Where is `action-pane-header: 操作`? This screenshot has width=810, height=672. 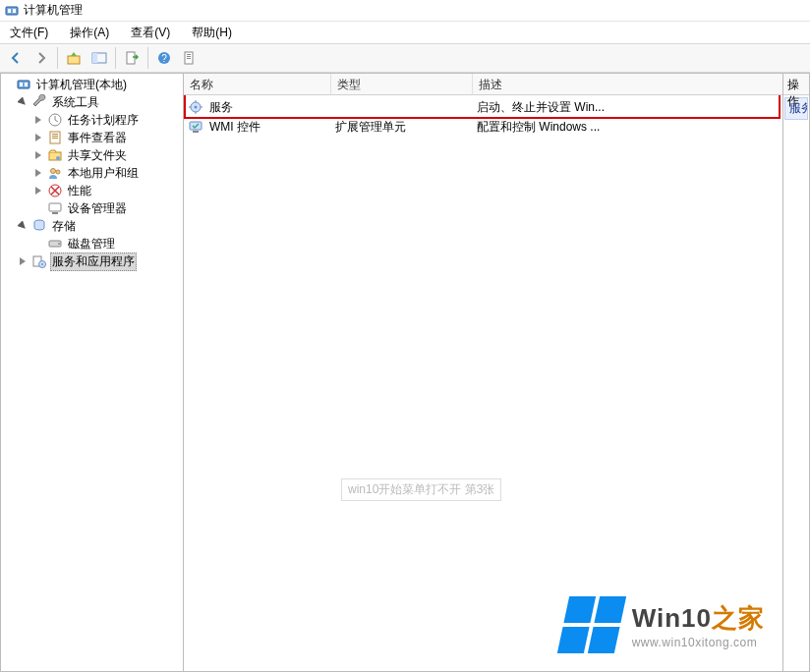 action-pane-header: 操作 is located at coordinates (796, 84).